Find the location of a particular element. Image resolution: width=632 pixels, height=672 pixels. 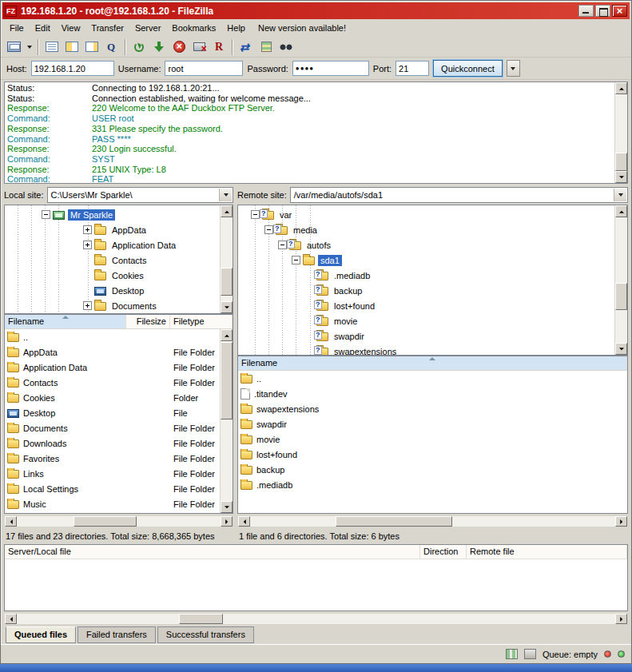

queue-hscrollbar is located at coordinates (316, 618).